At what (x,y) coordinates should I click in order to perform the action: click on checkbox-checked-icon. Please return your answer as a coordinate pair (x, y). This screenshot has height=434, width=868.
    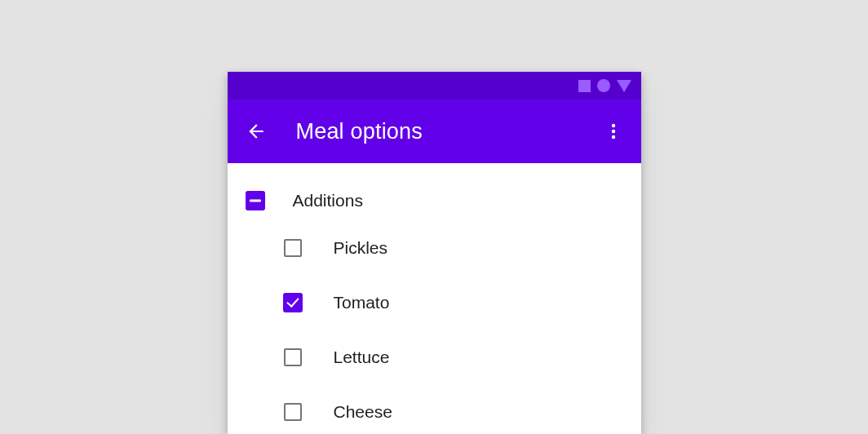
    Looking at the image, I should click on (293, 303).